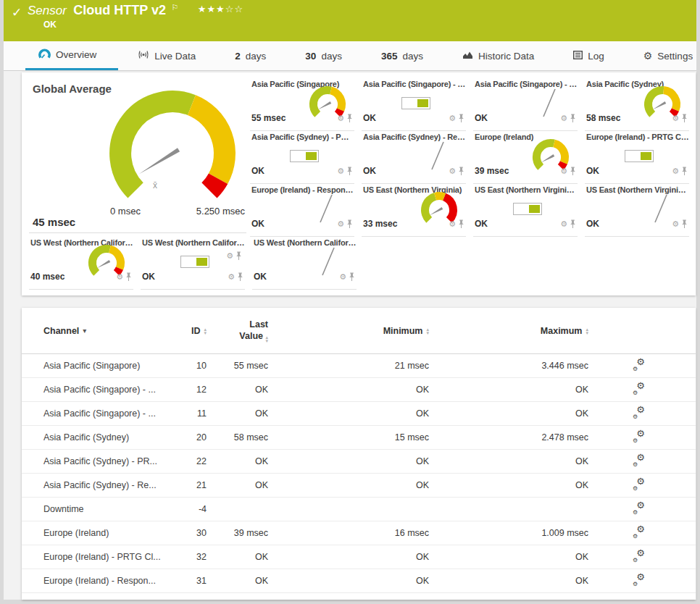 Image resolution: width=700 pixels, height=604 pixels. What do you see at coordinates (302, 210) in the screenshot?
I see `channel-panel: Europe (Ireland) - Response C… OK ⚙` at bounding box center [302, 210].